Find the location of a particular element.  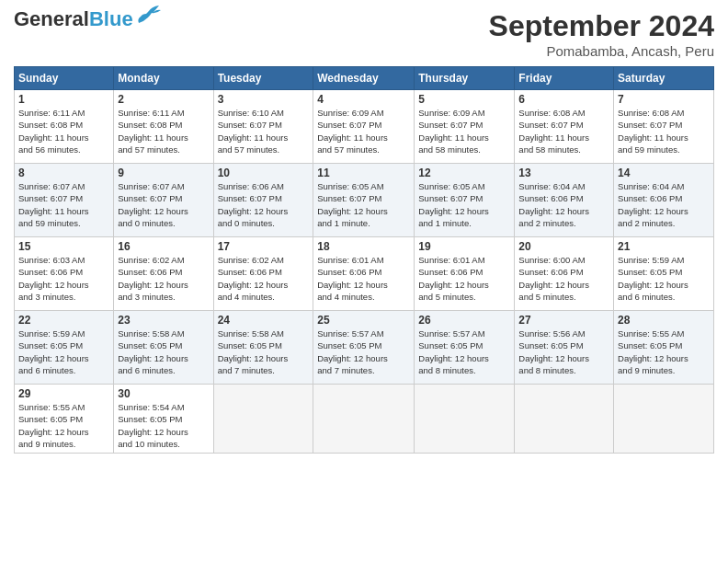

calendar-week-row: 8Sunrise: 6:07 AM Sunset: 6:07 PM Daylig… is located at coordinates (364, 201).